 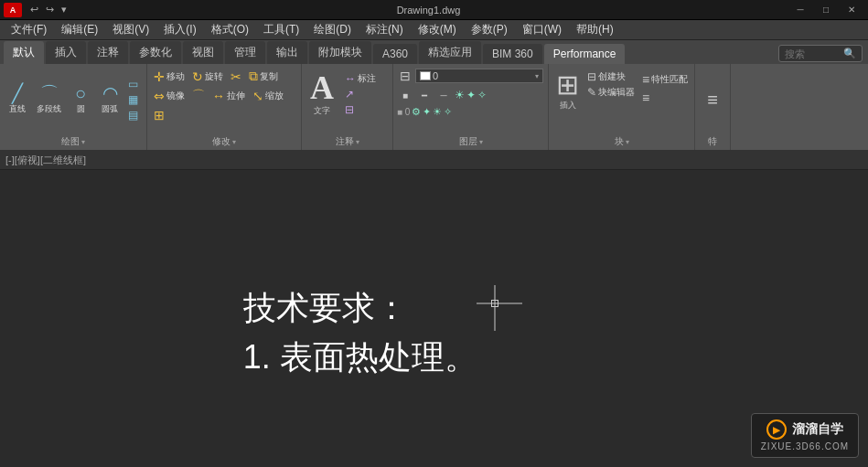 I want to click on tab-output: 输出, so click(x=287, y=53).